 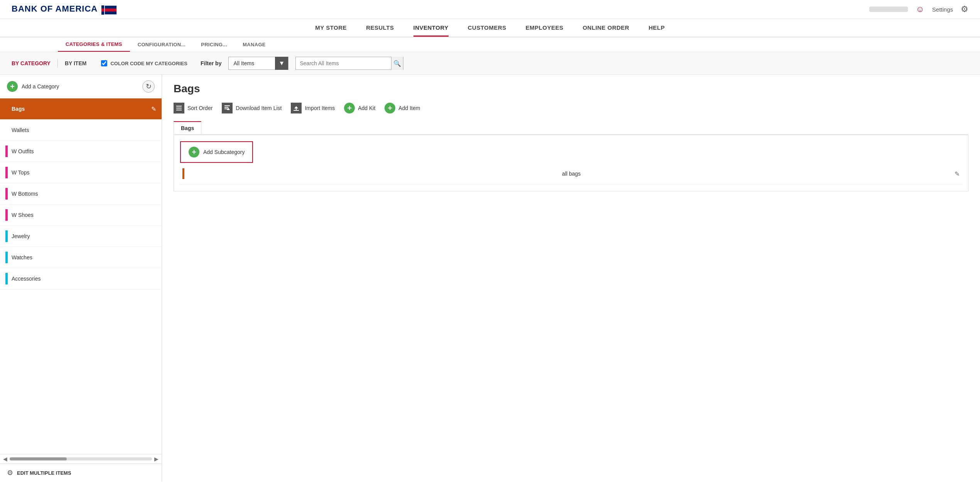 I want to click on import-items-label: Import Items, so click(x=320, y=108).